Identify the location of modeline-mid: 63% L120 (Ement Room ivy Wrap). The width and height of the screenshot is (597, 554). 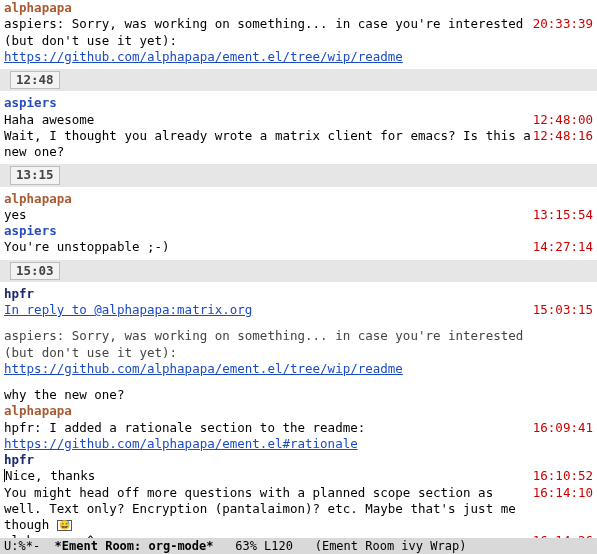
(340, 546).